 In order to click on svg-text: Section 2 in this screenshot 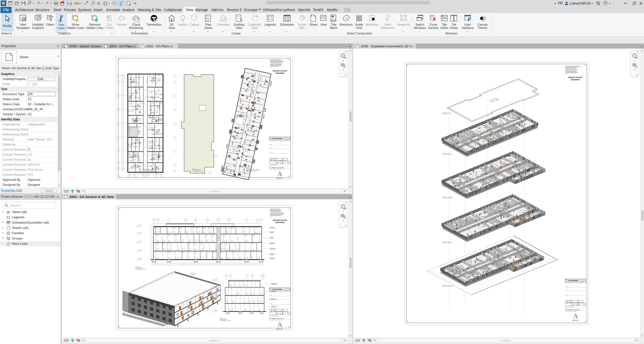, I will do `click(225, 319)`.